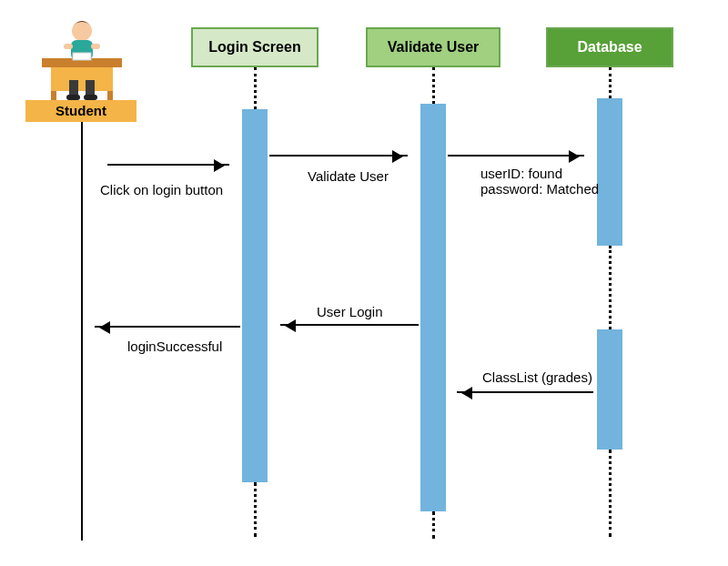  I want to click on participant-login-screen: Login Screen, so click(255, 47).